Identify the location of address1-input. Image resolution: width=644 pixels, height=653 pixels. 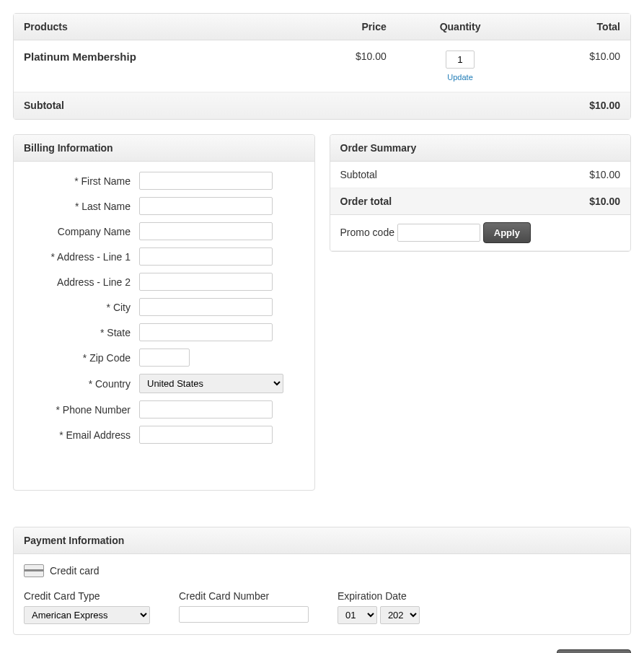
(206, 257).